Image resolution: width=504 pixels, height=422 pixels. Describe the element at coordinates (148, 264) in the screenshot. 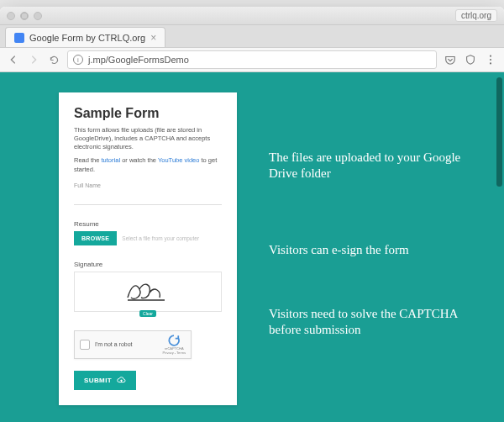

I see `signature-label: Signature` at that location.